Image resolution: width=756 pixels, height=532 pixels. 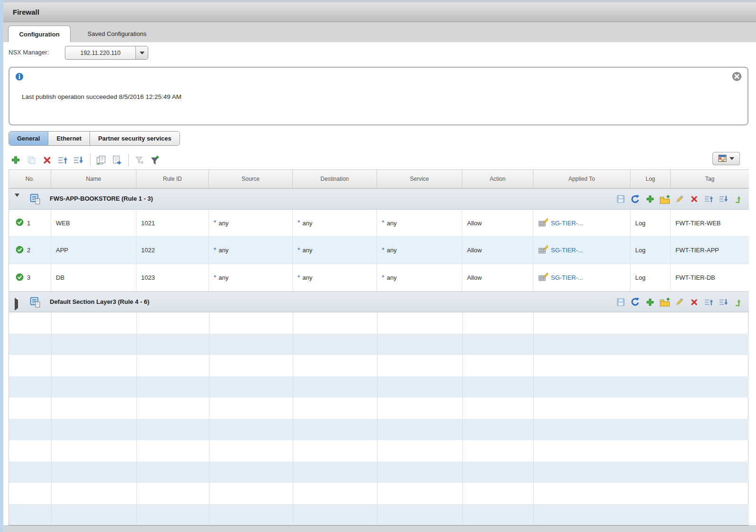 What do you see at coordinates (117, 160) in the screenshot?
I see `export-configuration-icon` at bounding box center [117, 160].